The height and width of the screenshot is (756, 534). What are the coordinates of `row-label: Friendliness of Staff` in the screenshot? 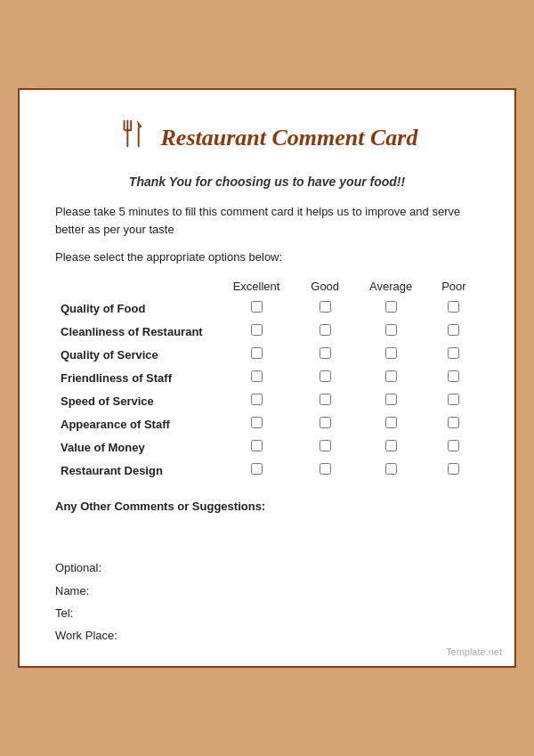 It's located at (135, 378).